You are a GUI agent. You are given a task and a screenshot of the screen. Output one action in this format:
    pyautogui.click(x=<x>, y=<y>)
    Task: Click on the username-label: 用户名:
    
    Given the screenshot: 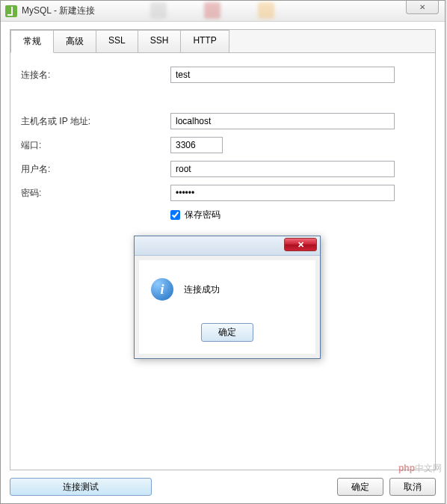 What is the action you would take?
    pyautogui.click(x=96, y=169)
    